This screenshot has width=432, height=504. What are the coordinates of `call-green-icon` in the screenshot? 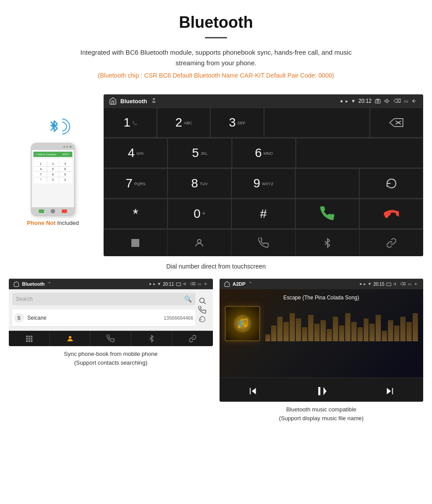 It's located at (328, 214).